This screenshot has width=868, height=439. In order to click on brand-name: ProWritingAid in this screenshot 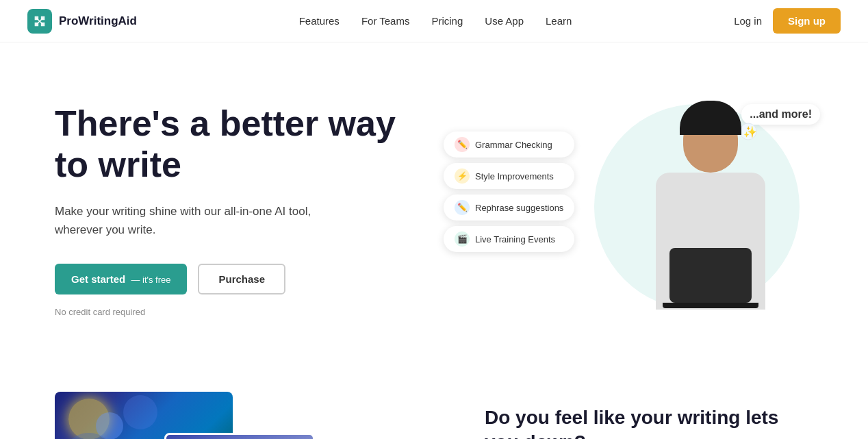, I will do `click(98, 21)`.